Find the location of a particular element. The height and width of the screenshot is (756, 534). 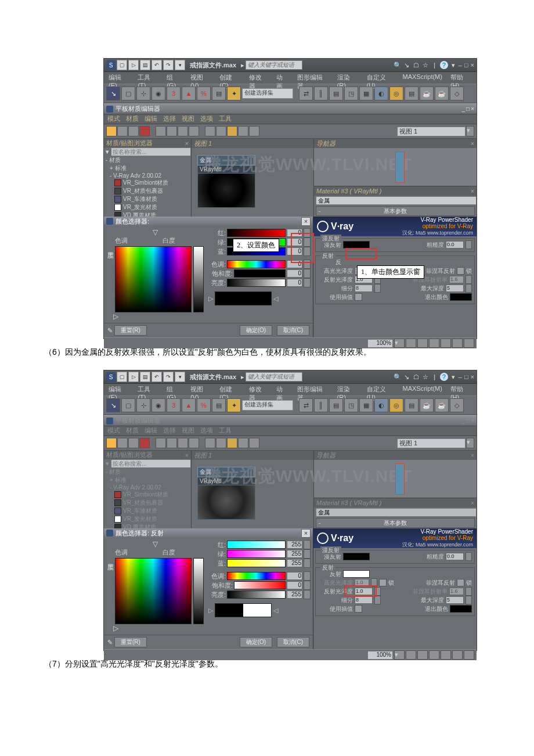

me-pick-icon is located at coordinates (122, 131).